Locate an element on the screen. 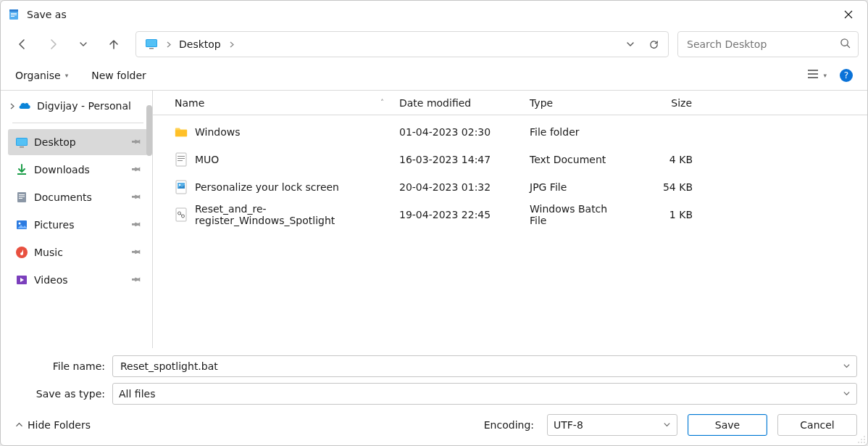 This screenshot has height=446, width=868. file-date: 19-04-2023 22:45 is located at coordinates (457, 215).